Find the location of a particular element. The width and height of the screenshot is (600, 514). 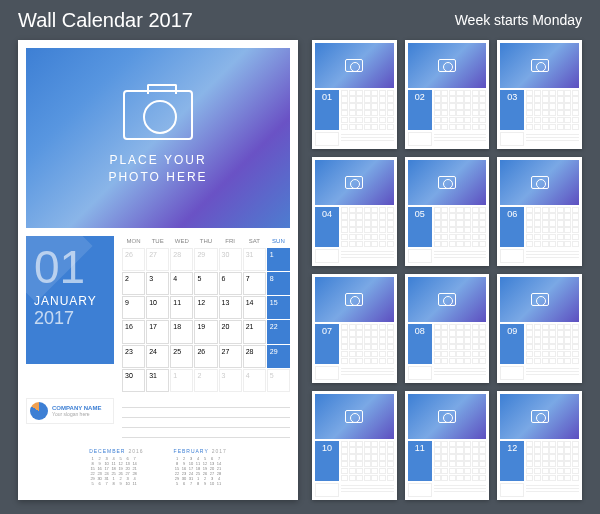

thumb-month-num: 04 is located at coordinates (327, 227).